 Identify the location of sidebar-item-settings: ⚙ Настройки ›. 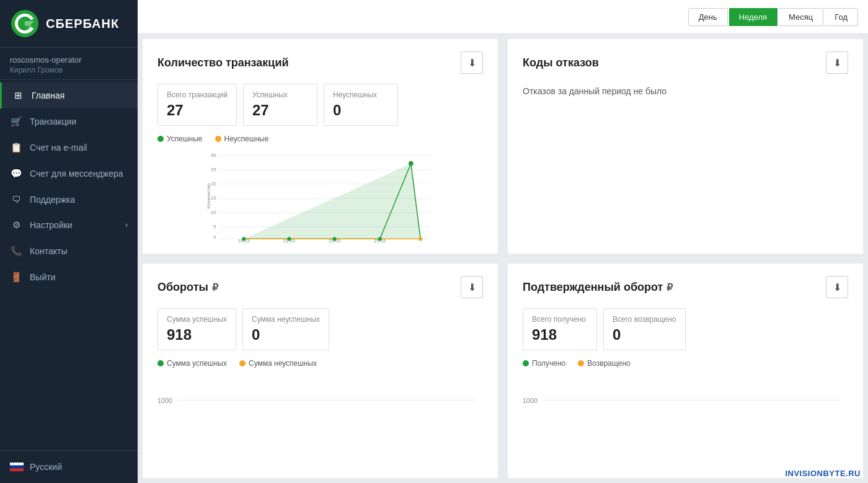
(69, 225).